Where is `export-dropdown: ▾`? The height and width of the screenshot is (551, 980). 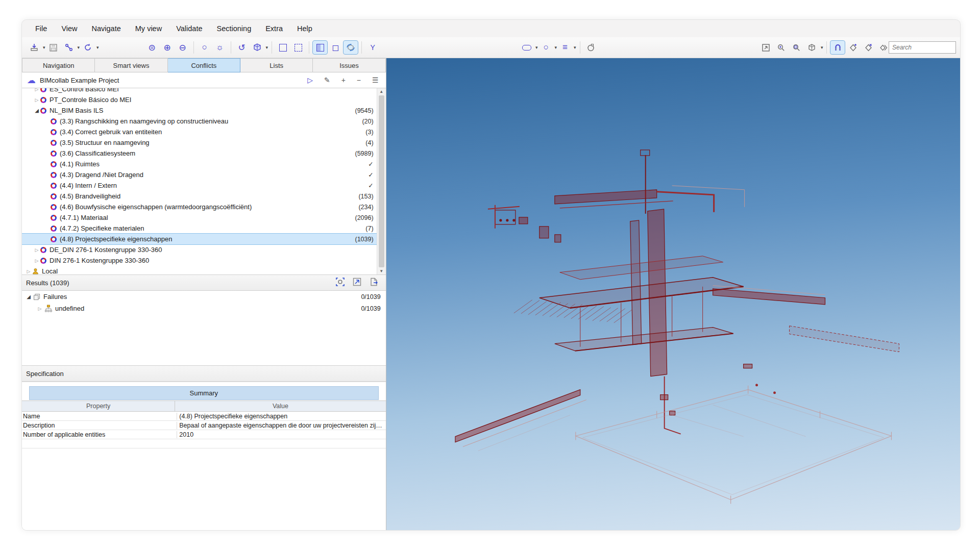
export-dropdown: ▾ is located at coordinates (44, 47).